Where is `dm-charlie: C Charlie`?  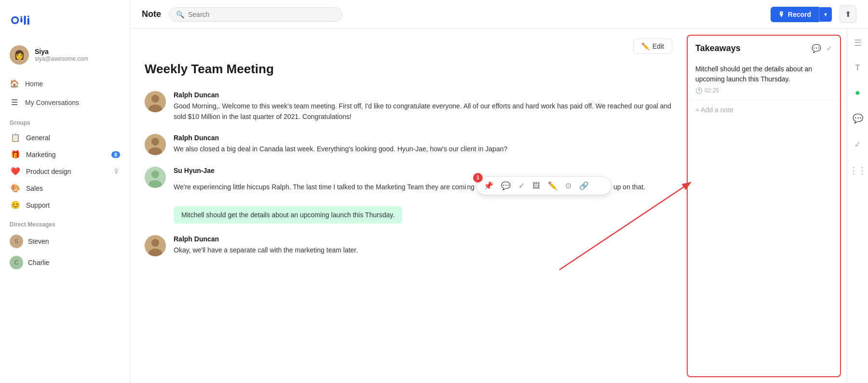
dm-charlie: C Charlie is located at coordinates (65, 263).